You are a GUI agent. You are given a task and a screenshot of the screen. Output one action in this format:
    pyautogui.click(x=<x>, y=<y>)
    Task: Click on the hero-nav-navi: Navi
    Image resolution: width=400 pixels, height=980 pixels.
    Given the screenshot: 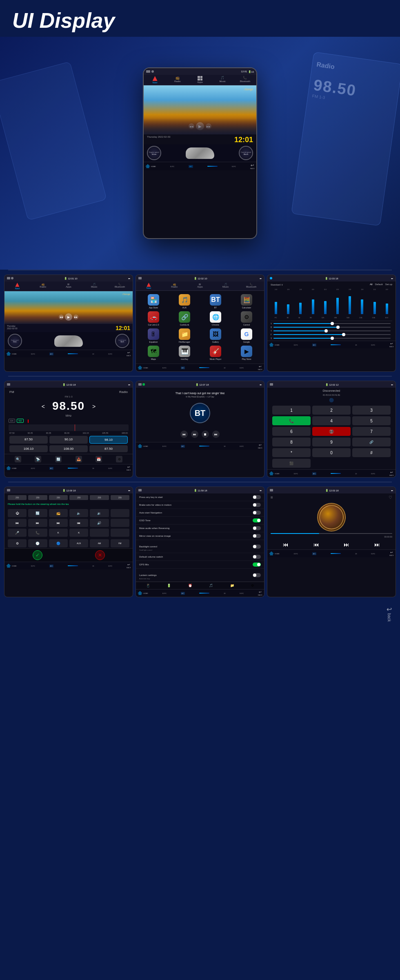 What is the action you would take?
    pyautogui.click(x=155, y=80)
    